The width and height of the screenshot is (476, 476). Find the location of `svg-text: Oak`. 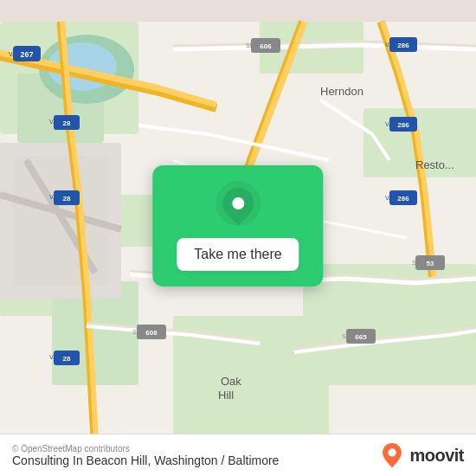

svg-text: Oak is located at coordinates (231, 381).